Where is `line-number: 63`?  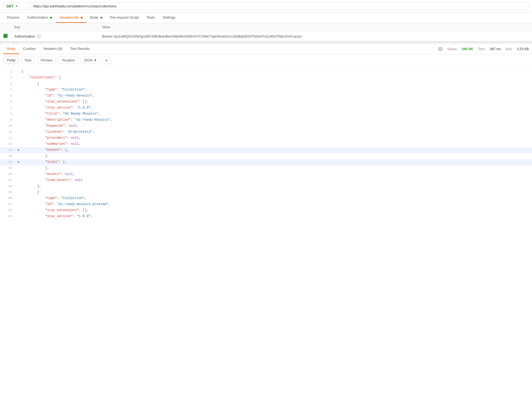
line-number: 63 is located at coordinates (7, 217).